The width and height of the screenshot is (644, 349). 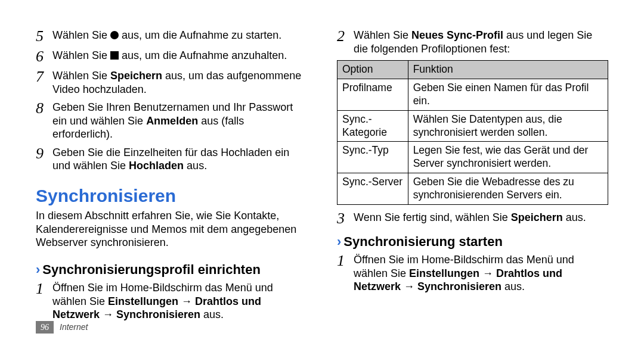 What do you see at coordinates (62, 328) in the screenshot?
I see `page-footer: 96 Internet` at bounding box center [62, 328].